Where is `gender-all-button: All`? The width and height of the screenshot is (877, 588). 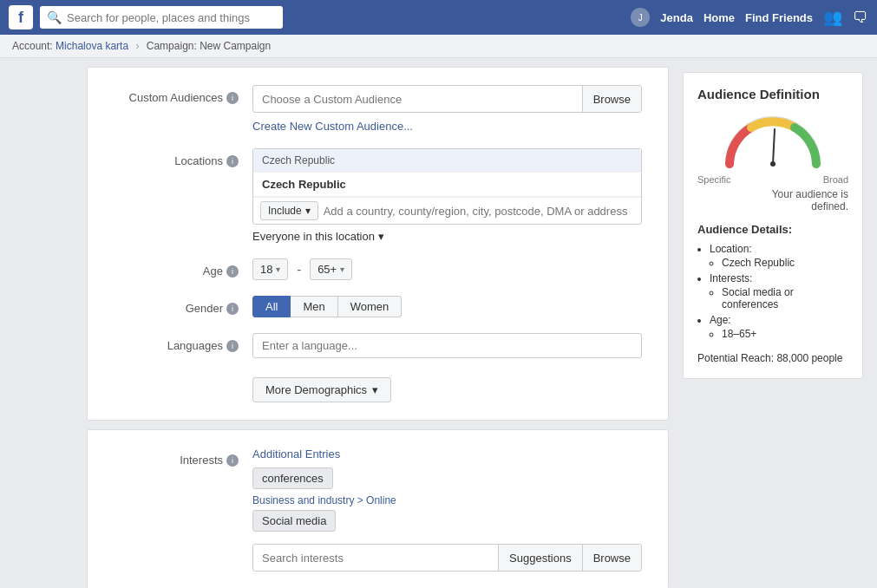 gender-all-button: All is located at coordinates (272, 307).